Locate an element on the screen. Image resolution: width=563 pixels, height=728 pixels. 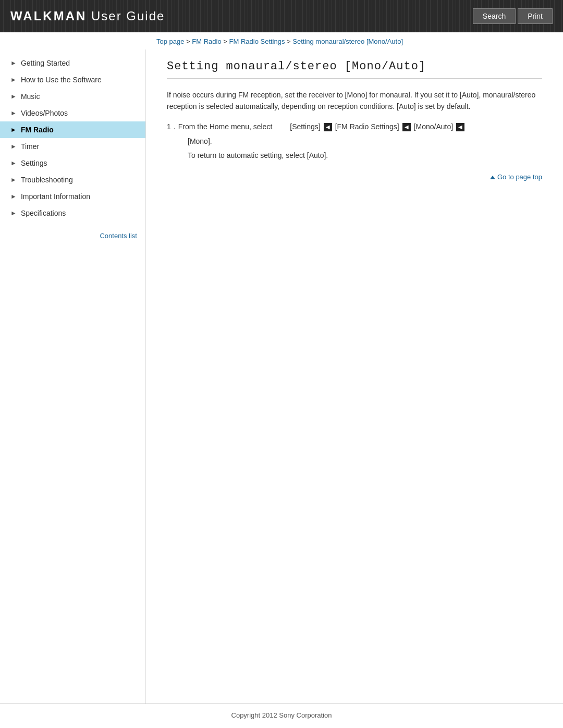
sidebar-item-label: Videos/Photos is located at coordinates (44, 113).